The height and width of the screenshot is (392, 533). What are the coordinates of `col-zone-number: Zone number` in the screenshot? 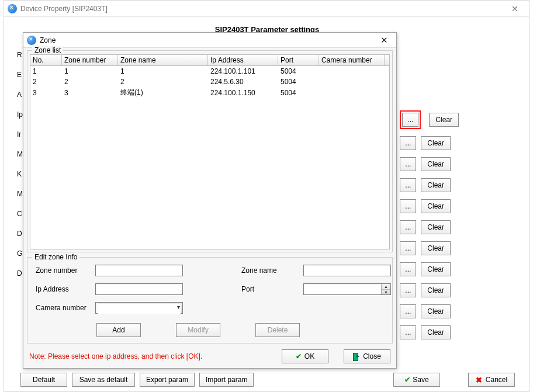 It's located at (90, 60).